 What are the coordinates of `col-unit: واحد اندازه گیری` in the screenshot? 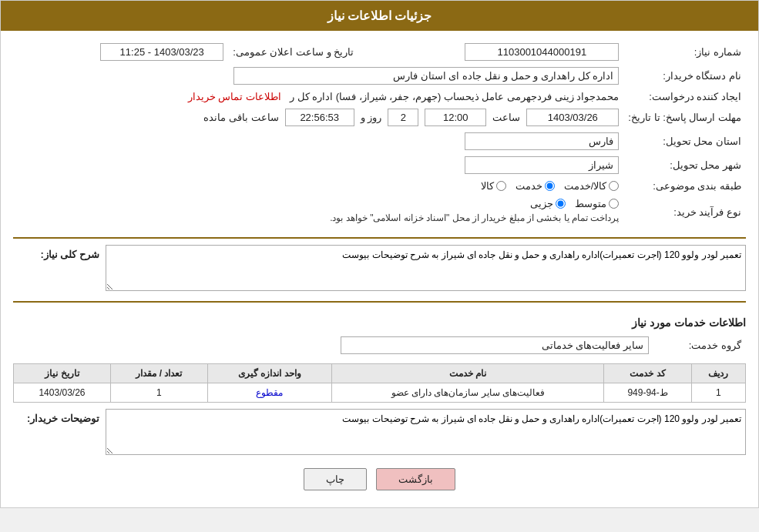 It's located at (270, 374).